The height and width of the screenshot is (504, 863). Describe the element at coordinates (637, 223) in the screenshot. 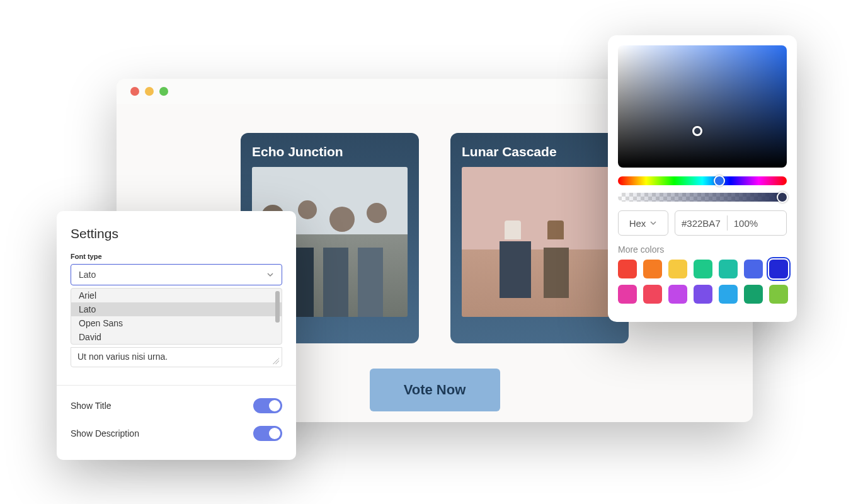

I see `color-format-label: Hex` at that location.